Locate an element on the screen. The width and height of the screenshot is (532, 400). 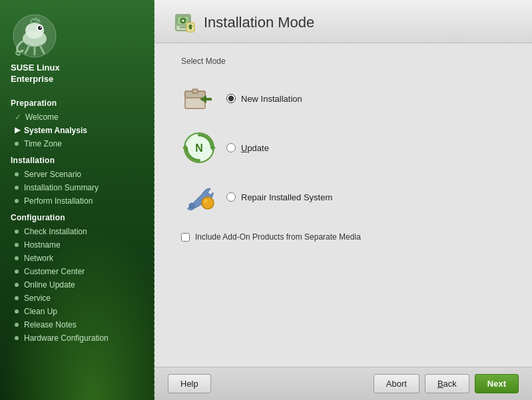
update-icon: N is located at coordinates (199, 148).